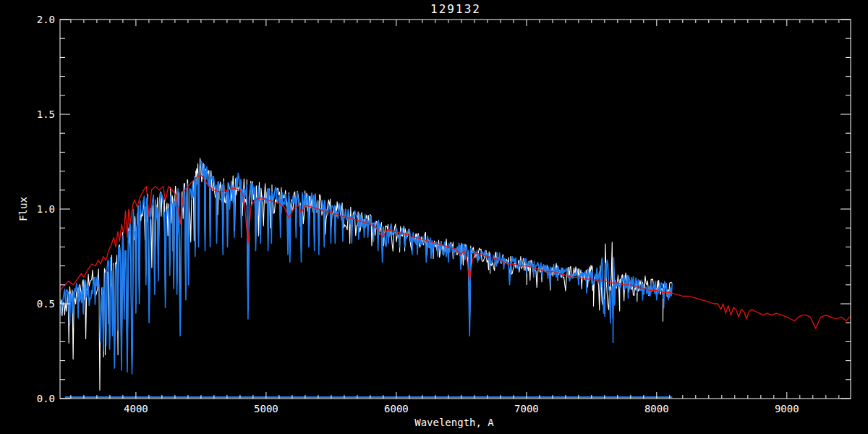 This screenshot has width=868, height=434. What do you see at coordinates (454, 422) in the screenshot?
I see `x-axis-label: Wavelength, A` at bounding box center [454, 422].